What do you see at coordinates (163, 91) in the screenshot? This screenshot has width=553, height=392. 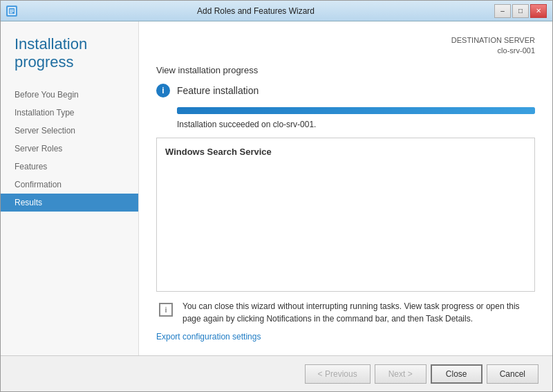 I see `info-icon: i` at bounding box center [163, 91].